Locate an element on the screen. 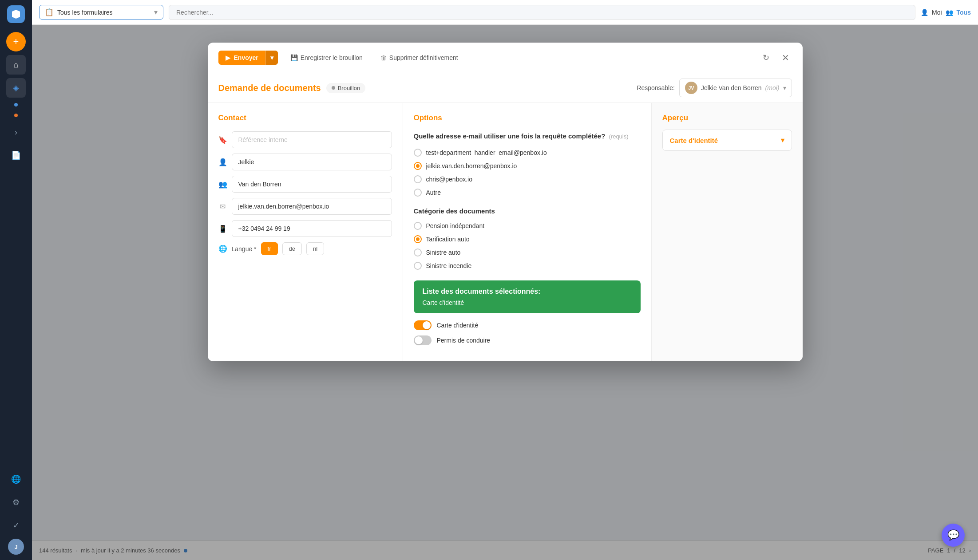 This screenshot has height=560, width=978. add-button: + is located at coordinates (16, 42).